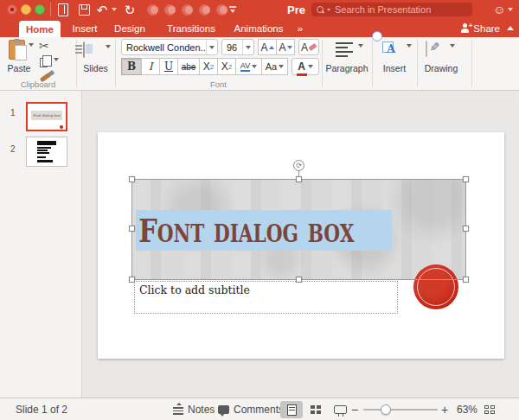 The image size is (519, 420). What do you see at coordinates (290, 48) in the screenshot?
I see `triangle-down-icon` at bounding box center [290, 48].